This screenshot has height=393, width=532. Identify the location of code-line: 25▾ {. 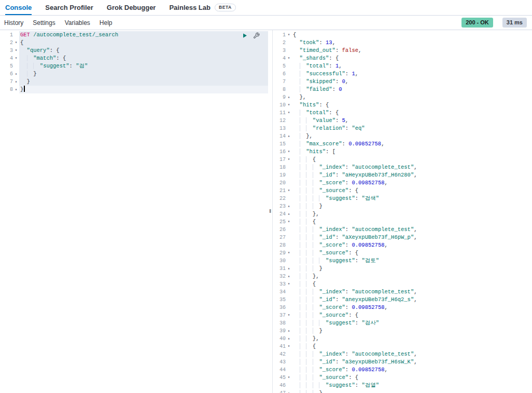
(402, 222).